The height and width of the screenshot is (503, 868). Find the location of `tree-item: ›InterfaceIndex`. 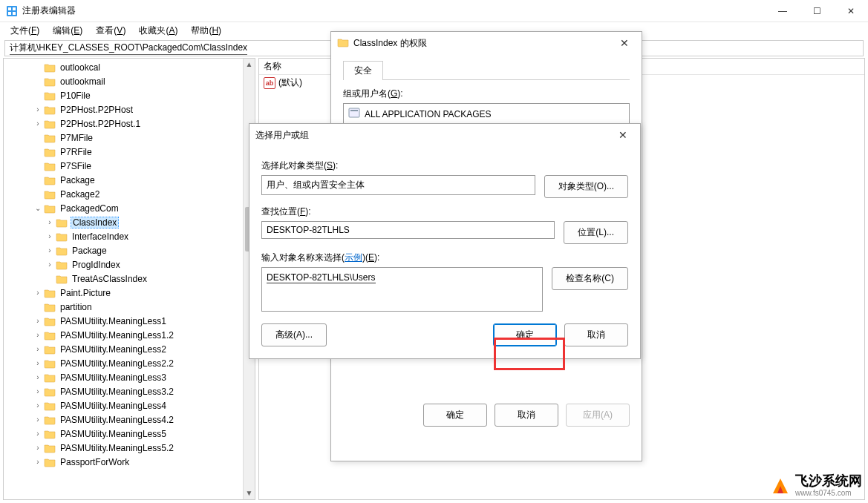

tree-item: ›InterfaceIndex is located at coordinates (129, 236).